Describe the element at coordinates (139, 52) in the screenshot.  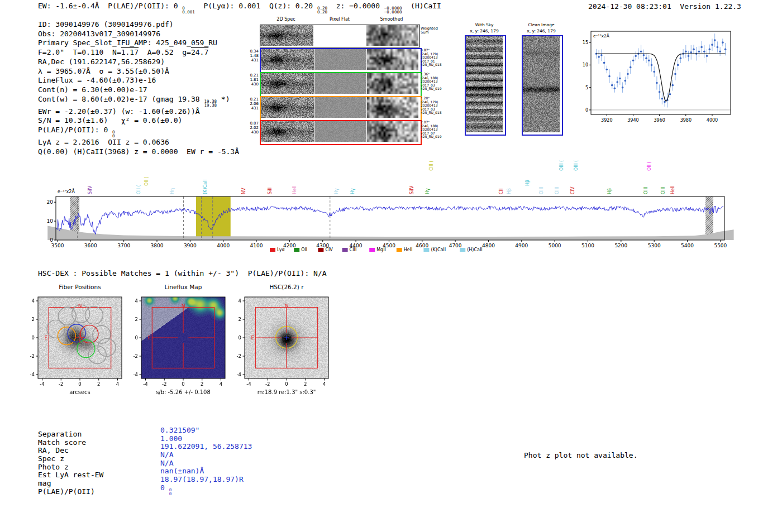
I see `info-line: F=2.0" T=0.110 N=1.17 A=0.52 g=24.7` at that location.